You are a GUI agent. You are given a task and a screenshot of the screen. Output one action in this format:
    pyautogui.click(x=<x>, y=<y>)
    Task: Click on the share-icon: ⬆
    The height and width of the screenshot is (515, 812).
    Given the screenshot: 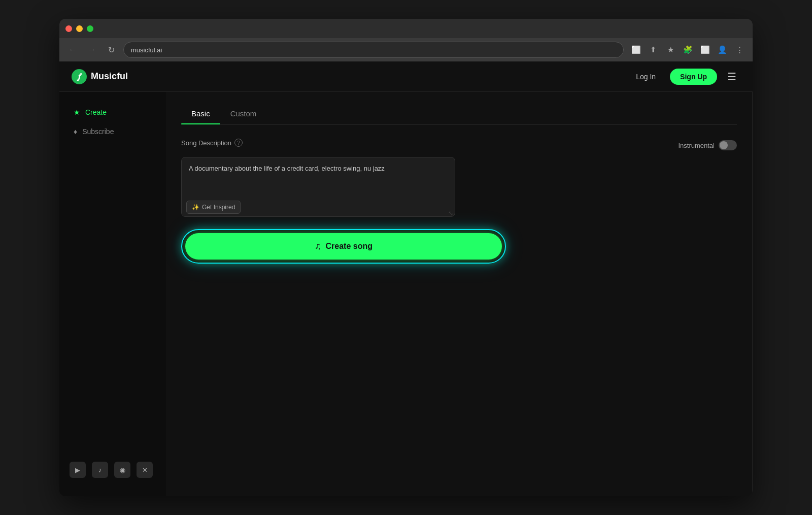 What is the action you would take?
    pyautogui.click(x=653, y=50)
    